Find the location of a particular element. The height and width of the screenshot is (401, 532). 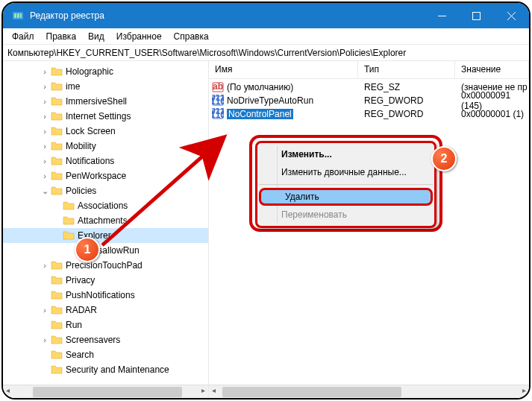

tree-label: Lock Screen is located at coordinates (91, 131).